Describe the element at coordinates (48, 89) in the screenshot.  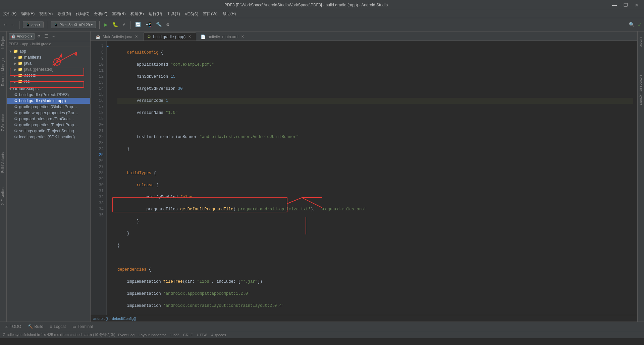
I see `tree-item-gradle-scripts: ▼ Gradle Scripts` at that location.